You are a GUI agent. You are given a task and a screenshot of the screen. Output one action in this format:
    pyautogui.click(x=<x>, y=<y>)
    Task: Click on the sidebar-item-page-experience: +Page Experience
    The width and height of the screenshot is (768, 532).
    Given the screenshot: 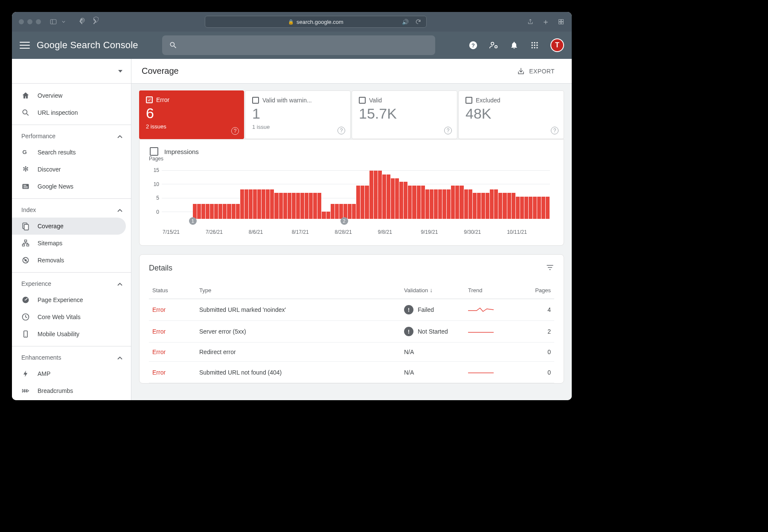 What is the action you would take?
    pyautogui.click(x=69, y=300)
    